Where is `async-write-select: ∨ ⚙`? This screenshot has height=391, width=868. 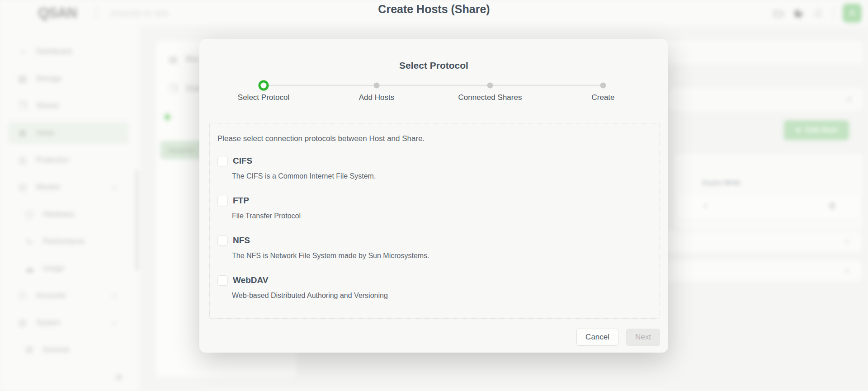
async-write-select: ∨ ⚙ is located at coordinates (769, 207).